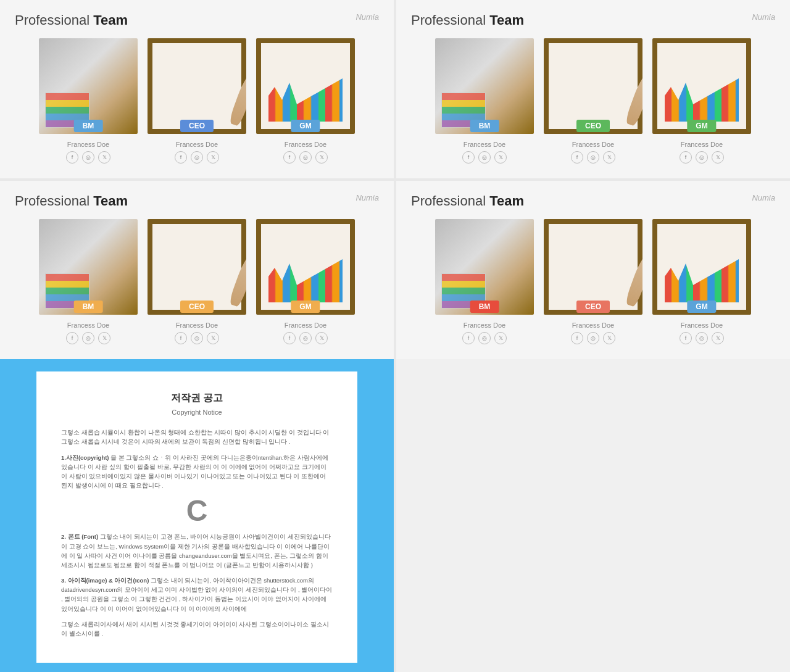 This screenshot has width=790, height=672. What do you see at coordinates (104, 338) in the screenshot?
I see `twitter-icon-bm-ml: 𝕏` at bounding box center [104, 338].